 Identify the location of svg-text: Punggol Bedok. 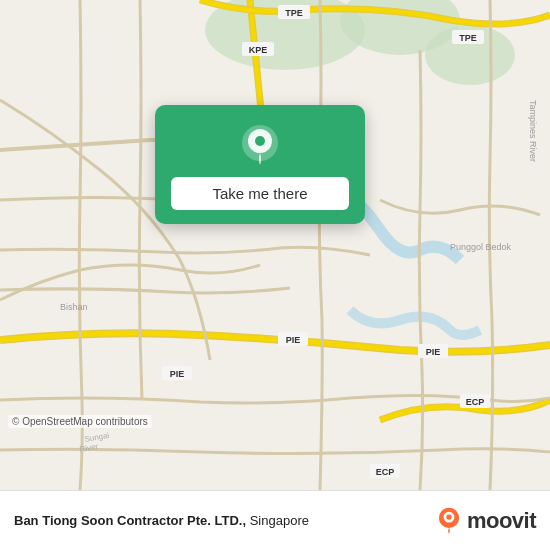
(481, 247).